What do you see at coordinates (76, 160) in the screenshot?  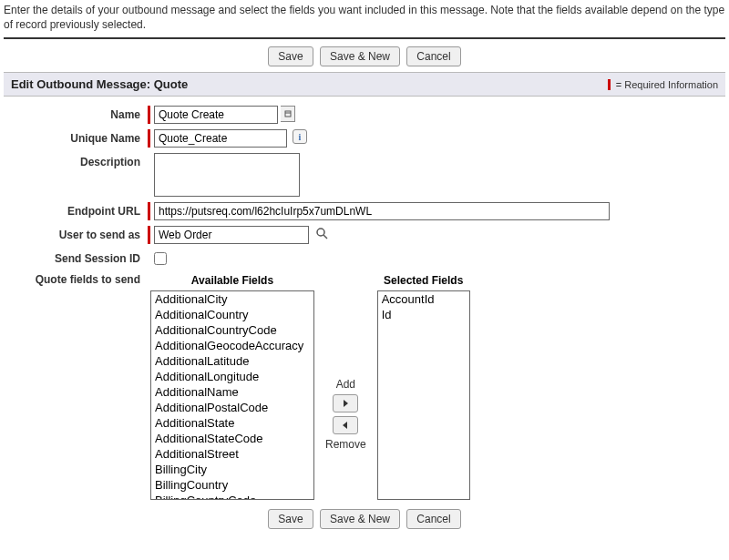 I see `label-description: Description` at bounding box center [76, 160].